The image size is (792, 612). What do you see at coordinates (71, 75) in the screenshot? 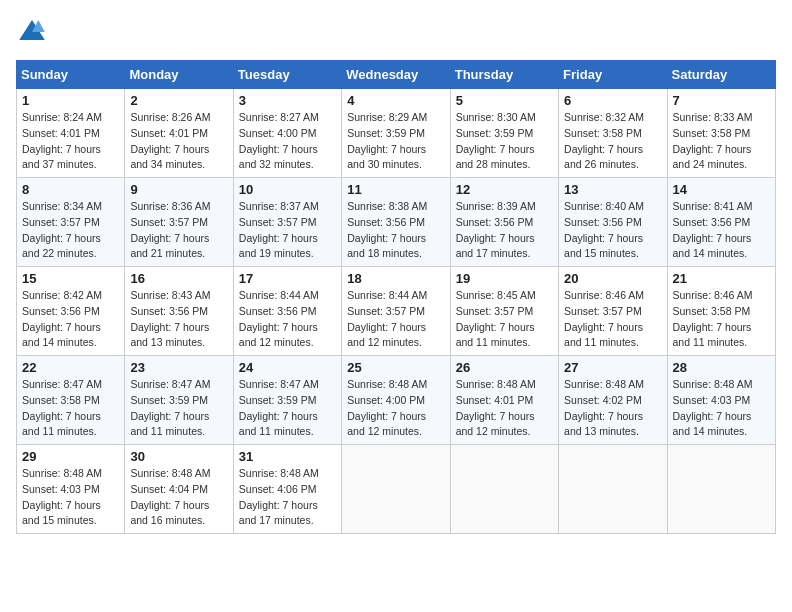
I see `col-header-sunday: Sunday` at bounding box center [71, 75].